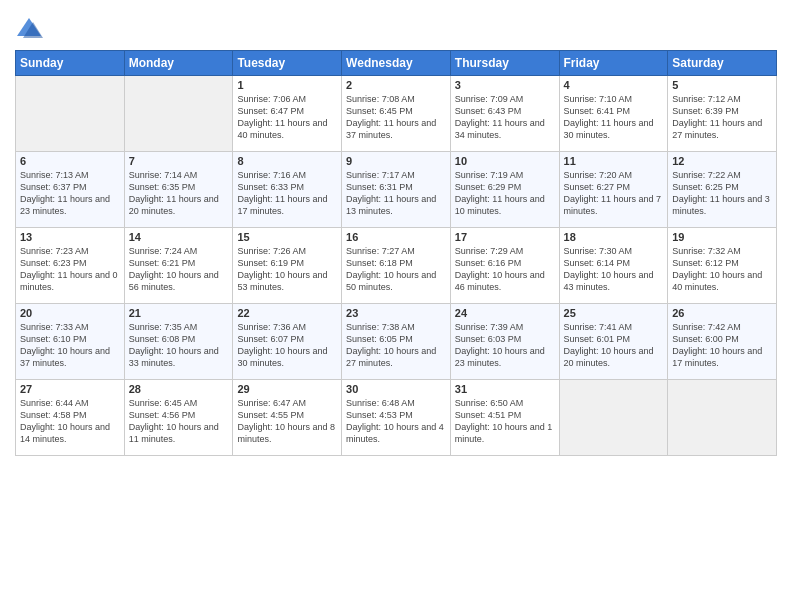  What do you see at coordinates (505, 85) in the screenshot?
I see `day-number: 3` at bounding box center [505, 85].